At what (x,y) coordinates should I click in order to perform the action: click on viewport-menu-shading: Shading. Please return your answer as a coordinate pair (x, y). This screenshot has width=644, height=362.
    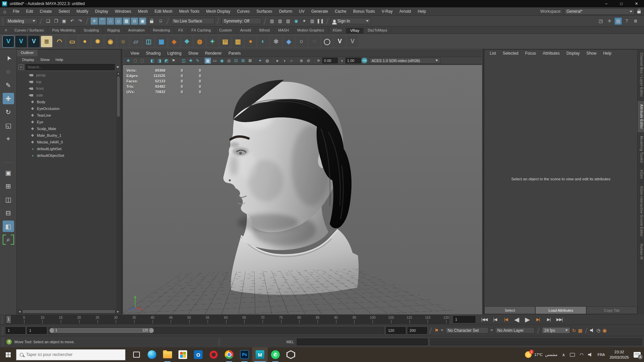
    Looking at the image, I should click on (153, 53).